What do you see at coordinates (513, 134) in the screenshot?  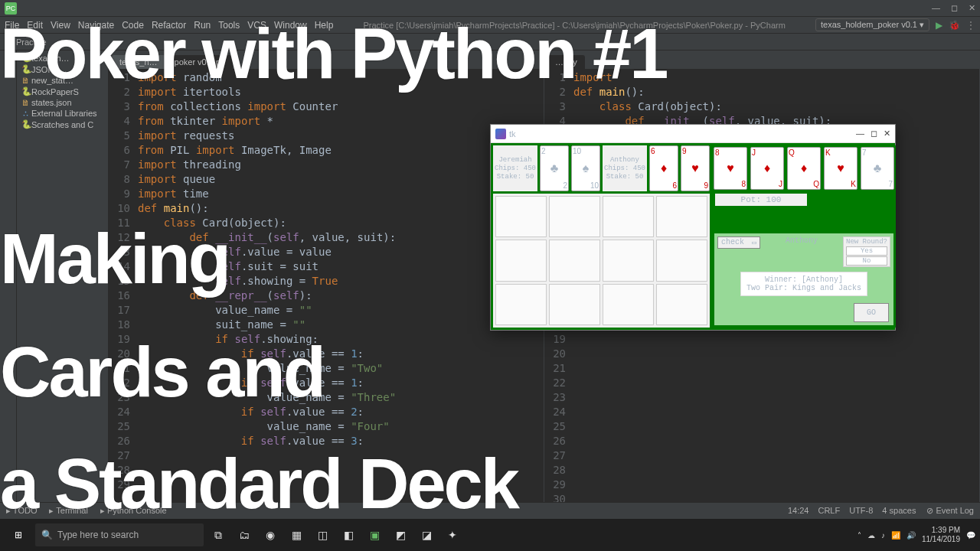 I see `tk-title: tk` at bounding box center [513, 134].